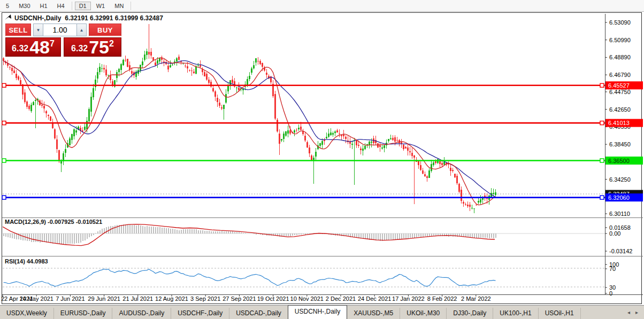 This screenshot has width=644, height=319. I want to click on price-axis-label: 6.53090, so click(620, 22).